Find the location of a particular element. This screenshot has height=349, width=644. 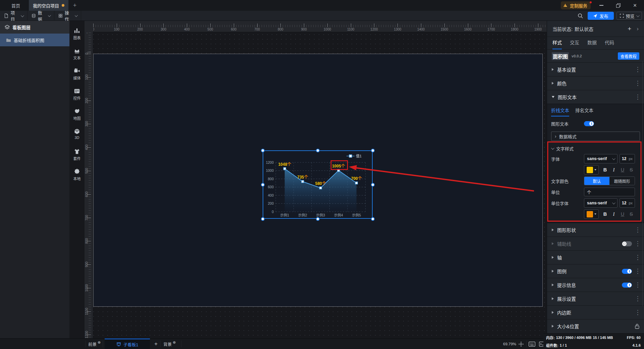

tab-style: 样式 is located at coordinates (557, 44).